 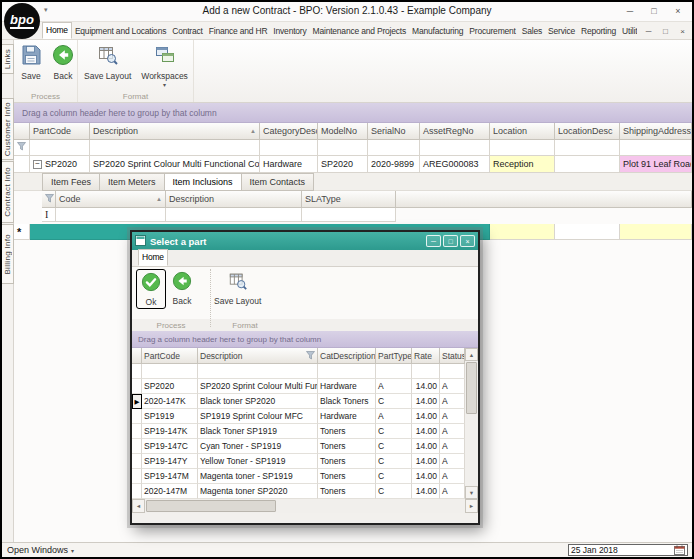 I want to click on new-row-cell-location, so click(x=522, y=232).